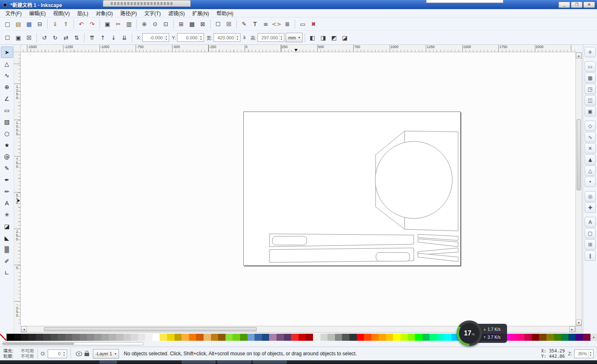  What do you see at coordinates (590, 100) in the screenshot?
I see `snap-bbox-edge-midpoints-button: ◫` at bounding box center [590, 100].